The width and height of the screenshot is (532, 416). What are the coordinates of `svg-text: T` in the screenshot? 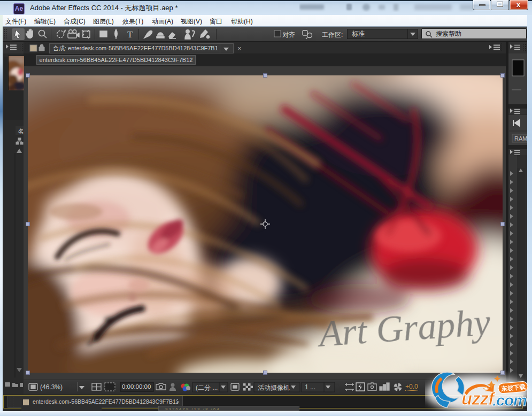 It's located at (130, 34).